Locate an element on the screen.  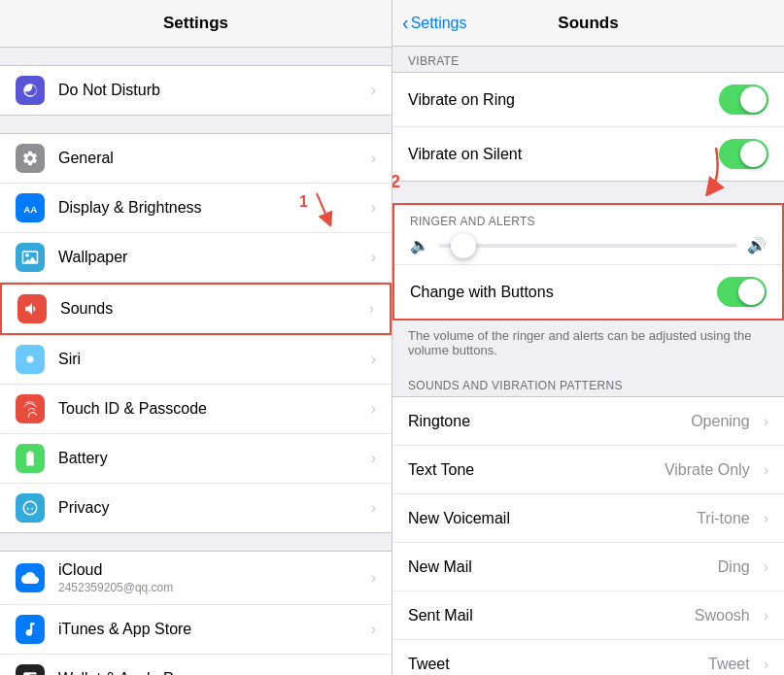
touchid-label: Touch ID & Passcode is located at coordinates (211, 409).